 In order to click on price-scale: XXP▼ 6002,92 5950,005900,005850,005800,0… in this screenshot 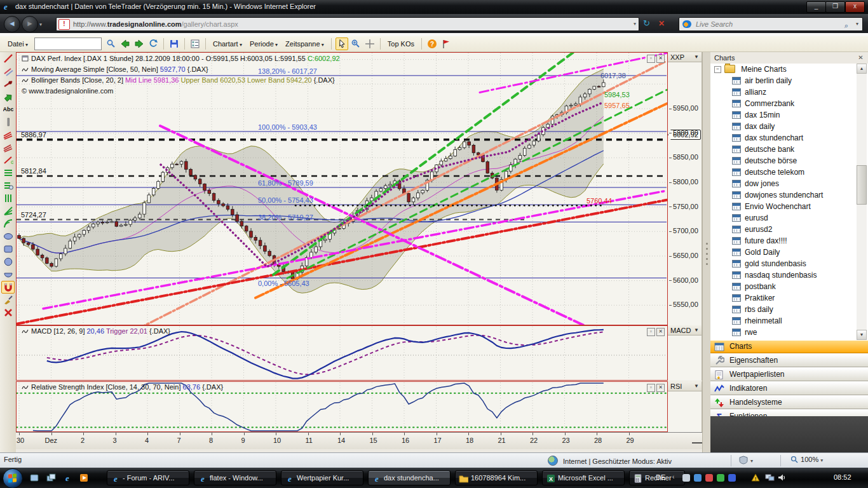, I will do `click(685, 189)`.